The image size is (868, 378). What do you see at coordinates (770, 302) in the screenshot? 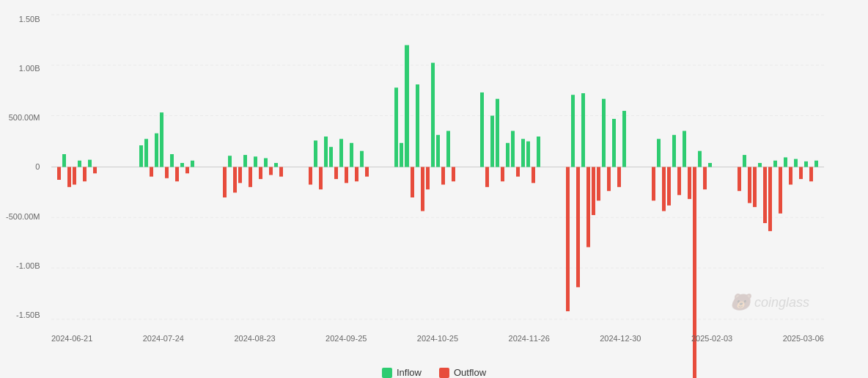
I see `watermark: 🐻 coinglass` at bounding box center [770, 302].